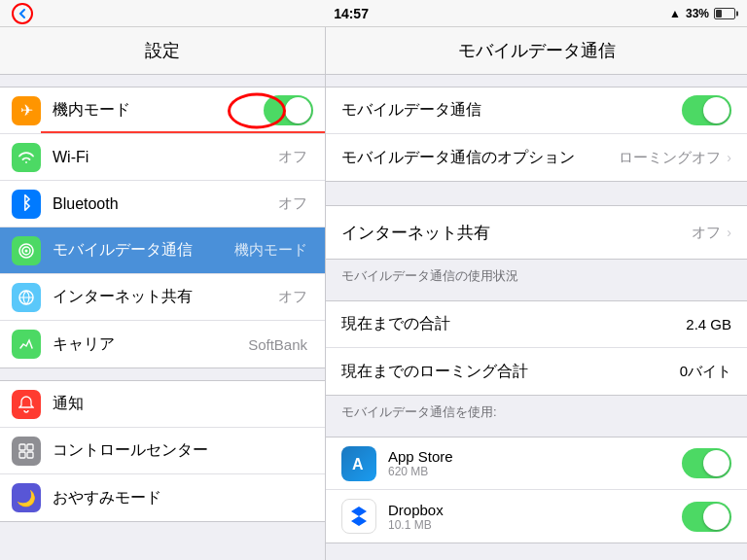  I want to click on toggle-knob-dropbox, so click(716, 517).